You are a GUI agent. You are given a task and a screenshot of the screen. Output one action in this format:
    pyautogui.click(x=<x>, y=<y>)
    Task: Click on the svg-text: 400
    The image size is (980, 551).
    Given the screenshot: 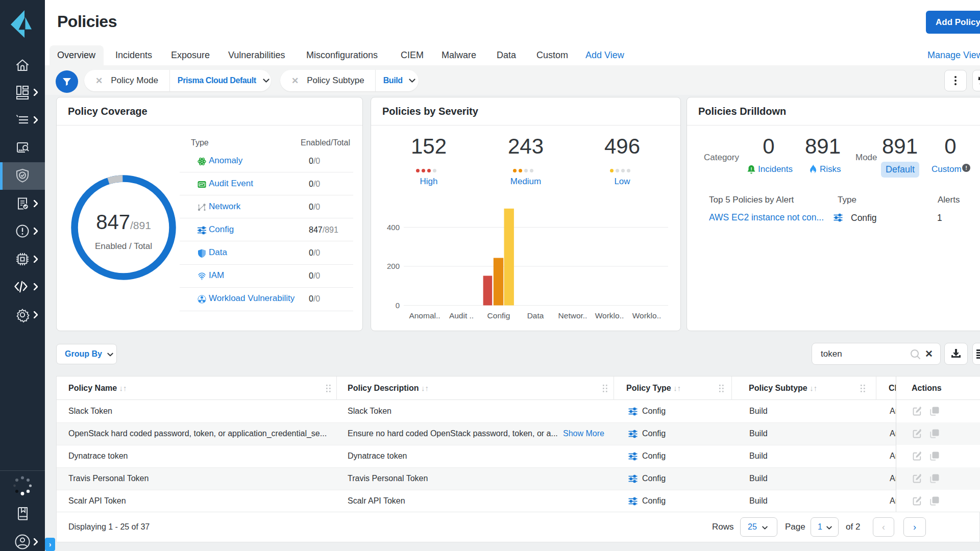 What is the action you would take?
    pyautogui.click(x=393, y=228)
    